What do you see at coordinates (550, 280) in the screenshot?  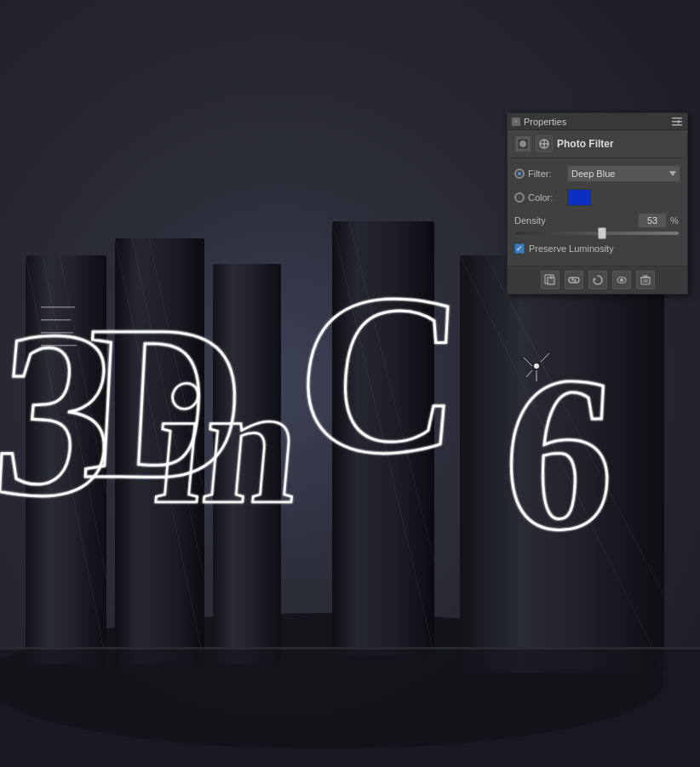 I see `add-layer-icon` at bounding box center [550, 280].